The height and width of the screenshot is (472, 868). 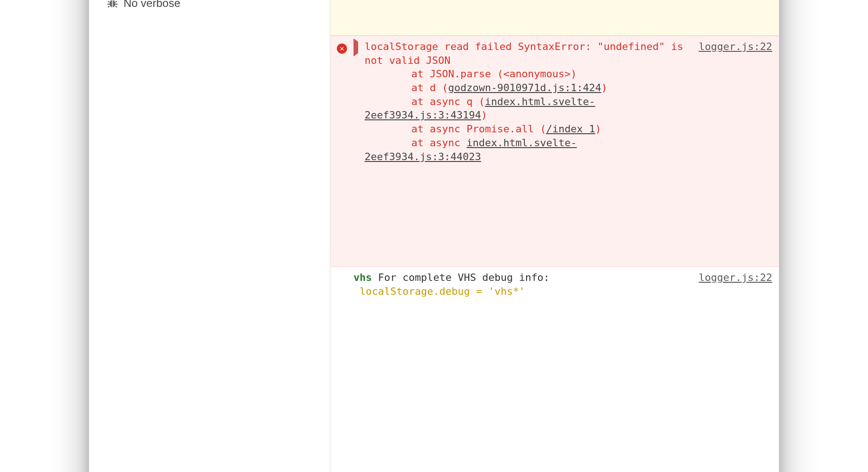 I want to click on stack-frame: at async Promise.all (/index 1), so click(x=483, y=129).